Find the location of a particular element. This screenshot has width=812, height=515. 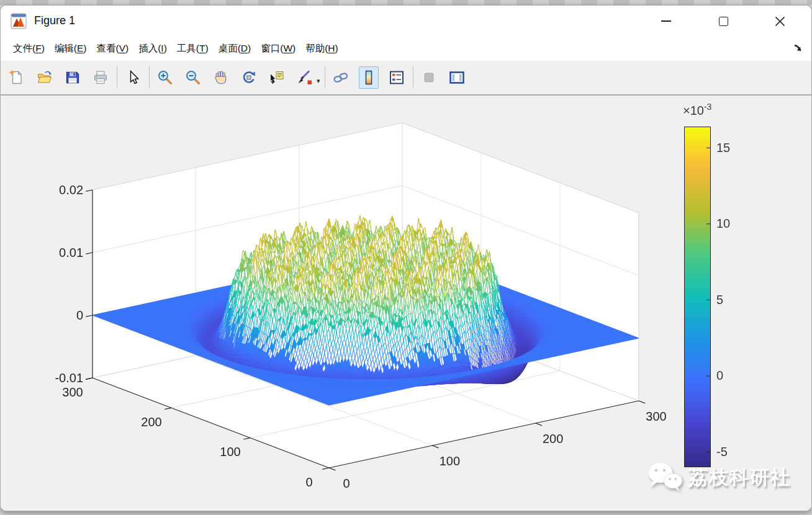

show-plot-tools-icon is located at coordinates (457, 78).